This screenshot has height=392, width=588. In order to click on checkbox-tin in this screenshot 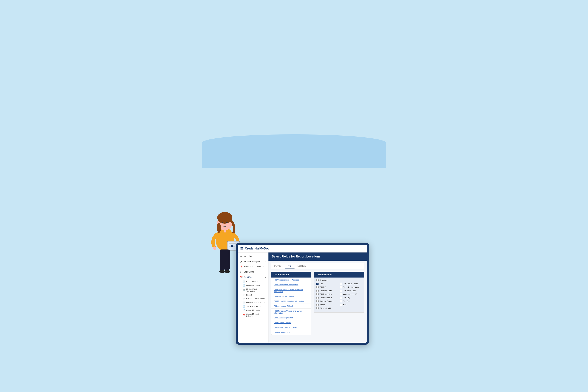, I will do `click(317, 284)`.